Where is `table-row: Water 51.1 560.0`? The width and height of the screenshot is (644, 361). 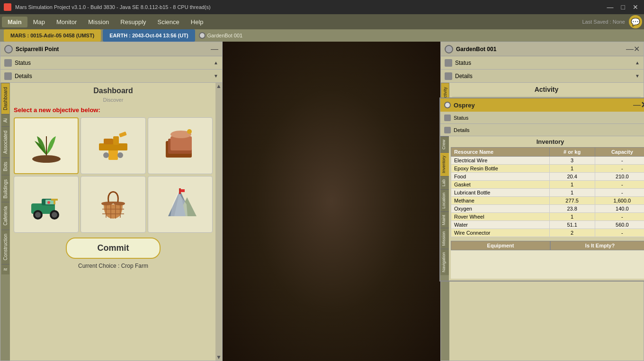 table-row: Water 51.1 560.0 is located at coordinates (548, 225).